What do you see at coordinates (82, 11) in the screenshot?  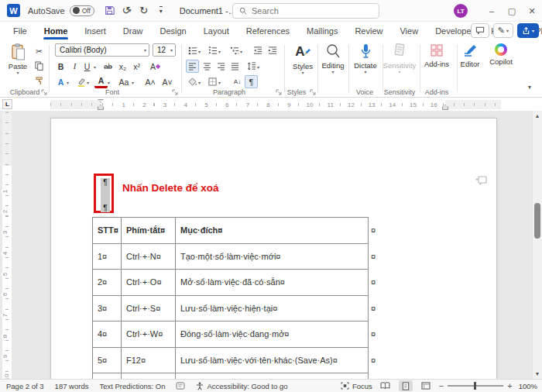 I see `autosave-toggle: Off` at bounding box center [82, 11].